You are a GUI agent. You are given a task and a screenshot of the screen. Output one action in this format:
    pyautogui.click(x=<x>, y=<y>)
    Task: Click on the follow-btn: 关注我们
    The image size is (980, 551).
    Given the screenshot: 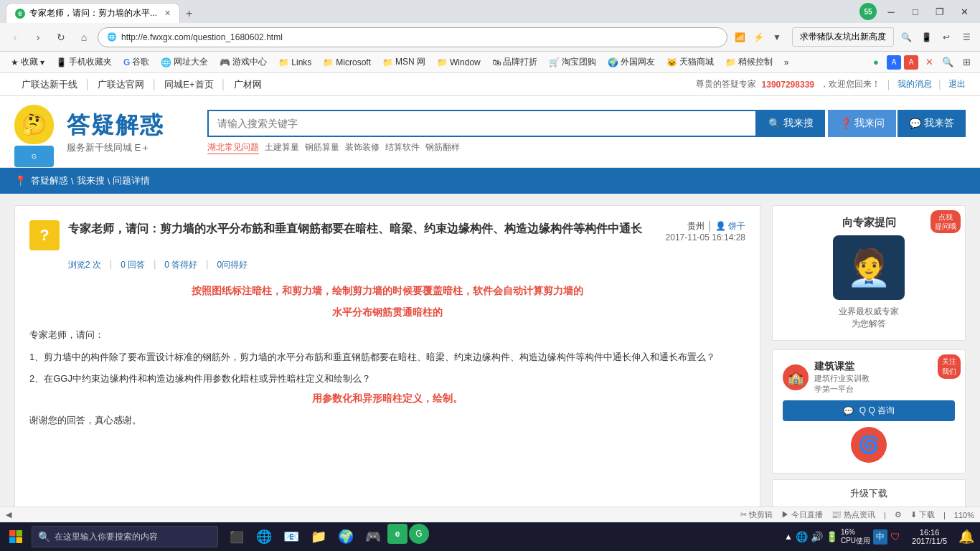 What is the action you would take?
    pyautogui.click(x=949, y=367)
    